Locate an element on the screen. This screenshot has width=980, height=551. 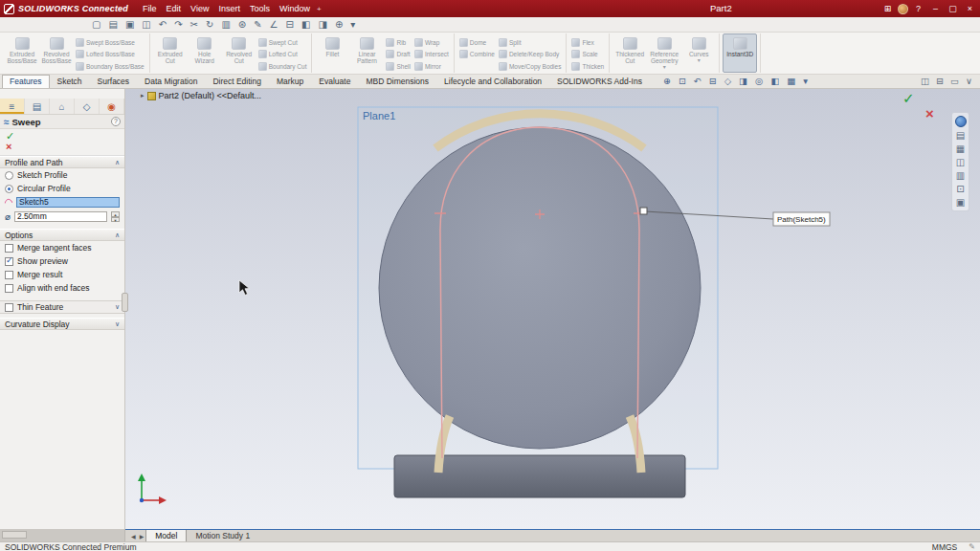
menu-view: View is located at coordinates (199, 9).